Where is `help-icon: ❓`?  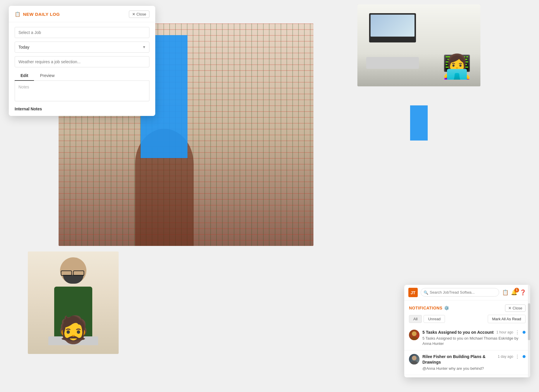
help-icon: ❓ is located at coordinates (523, 292).